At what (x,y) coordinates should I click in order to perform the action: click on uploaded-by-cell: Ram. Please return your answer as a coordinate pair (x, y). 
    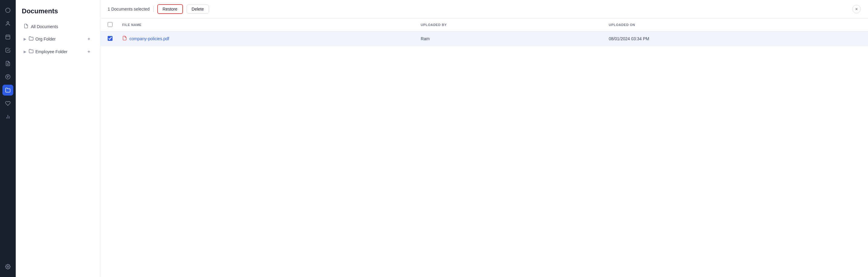
    Looking at the image, I should click on (510, 39).